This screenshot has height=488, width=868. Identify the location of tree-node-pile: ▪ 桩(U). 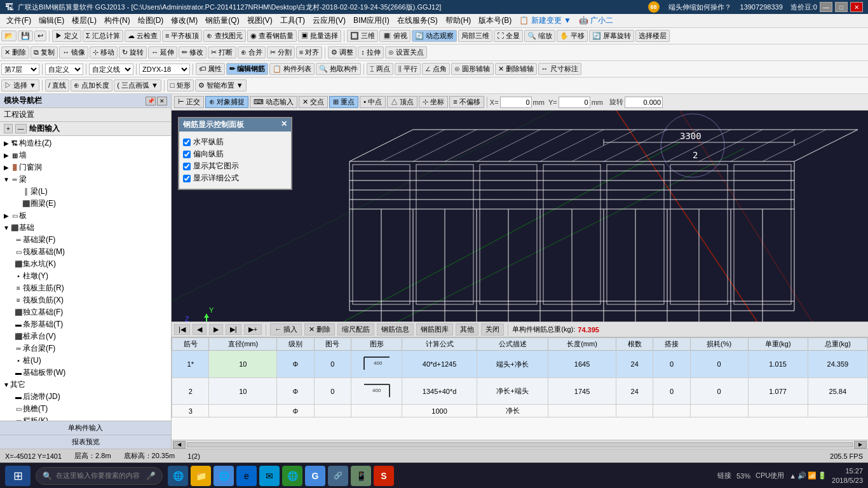
(85, 361).